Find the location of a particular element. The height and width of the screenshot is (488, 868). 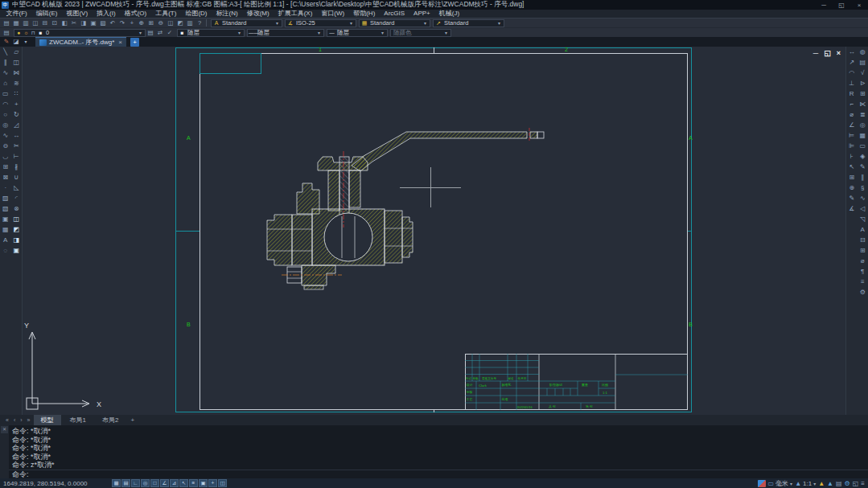

scale-icon: ◿ is located at coordinates (16, 125).